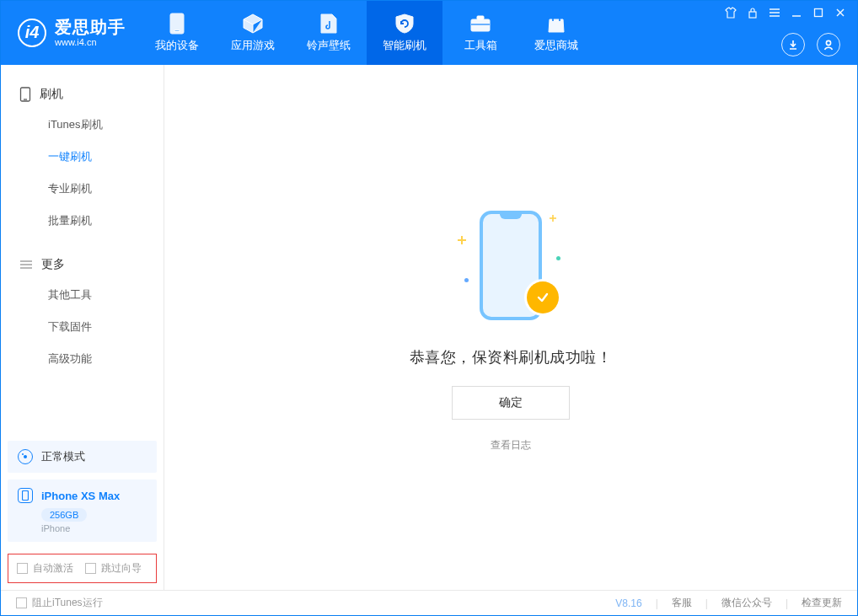 Image resolution: width=858 pixels, height=616 pixels. I want to click on device-mode-box: 正常模式, so click(83, 457).